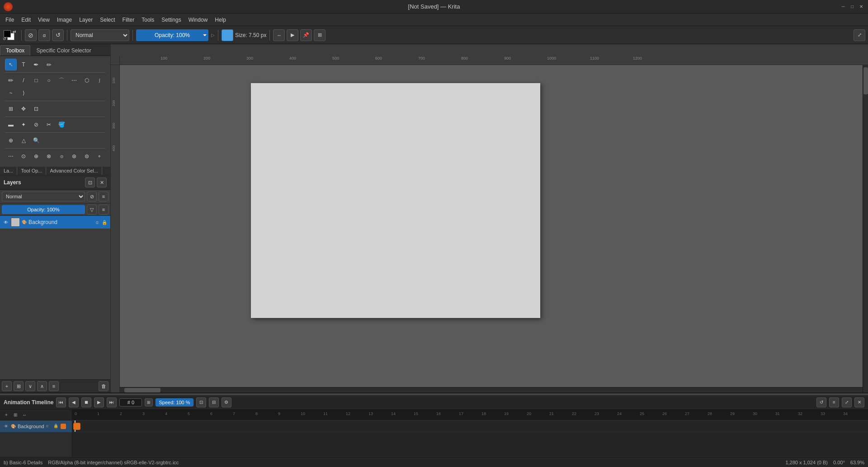 The image size is (868, 467). What do you see at coordinates (865, 229) in the screenshot?
I see `right-scrollbar` at bounding box center [865, 229].